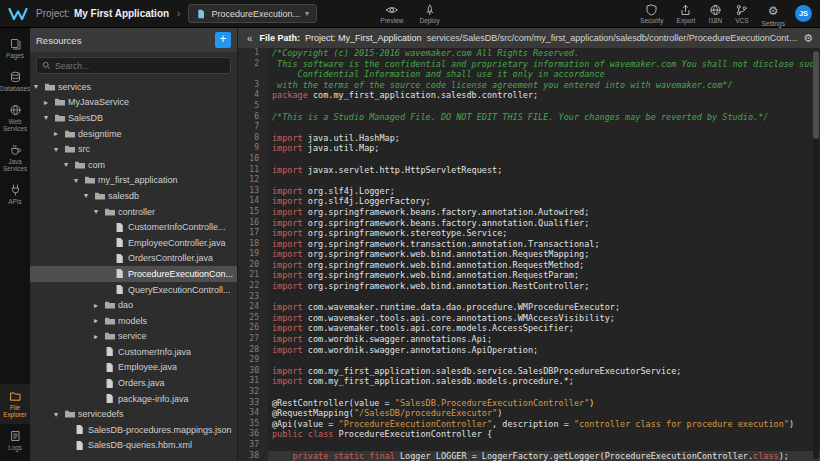  I want to click on code-line-36: 36public class ProcedureExecutionControl…, so click(529, 434).